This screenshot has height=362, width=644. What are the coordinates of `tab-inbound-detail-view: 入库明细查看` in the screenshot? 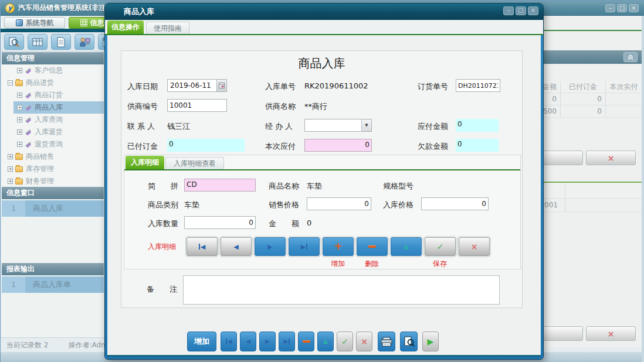 It's located at (195, 163).